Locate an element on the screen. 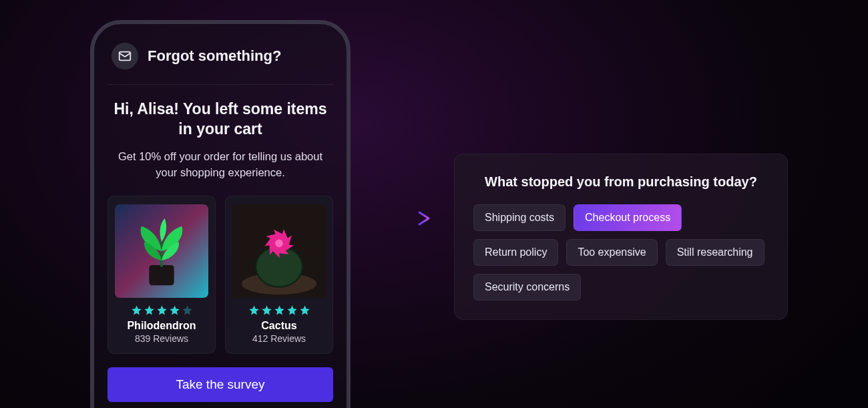 This screenshot has width=868, height=408. survey-options: Shipping costs Checkout process Return p… is located at coordinates (621, 252).